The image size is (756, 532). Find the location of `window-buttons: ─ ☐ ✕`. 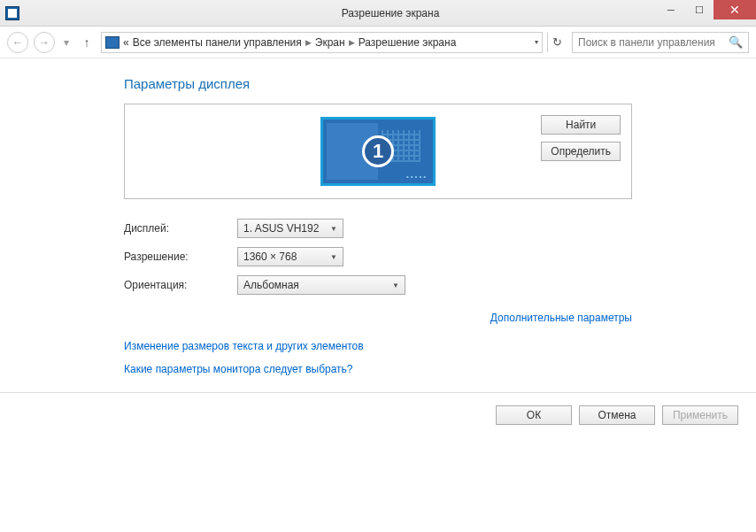

window-buttons: ─ ☐ ✕ is located at coordinates (706, 10).